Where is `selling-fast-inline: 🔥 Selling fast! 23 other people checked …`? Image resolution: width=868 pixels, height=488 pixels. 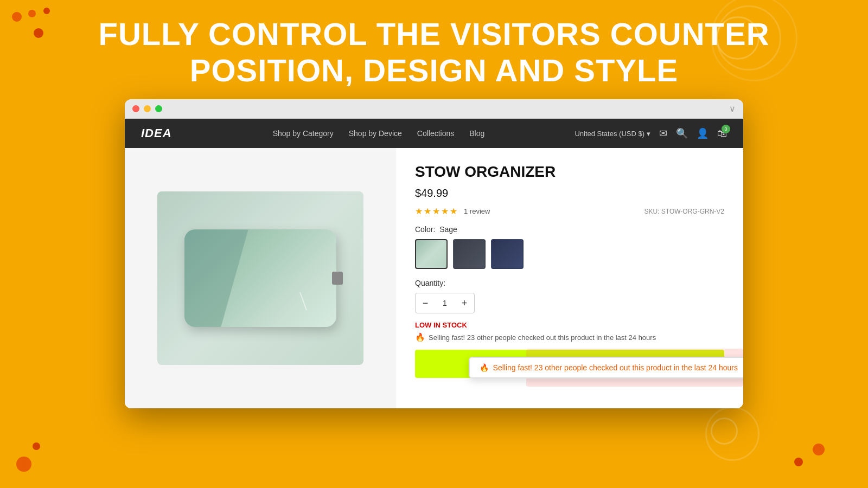 selling-fast-inline: 🔥 Selling fast! 23 other people checked … is located at coordinates (570, 337).